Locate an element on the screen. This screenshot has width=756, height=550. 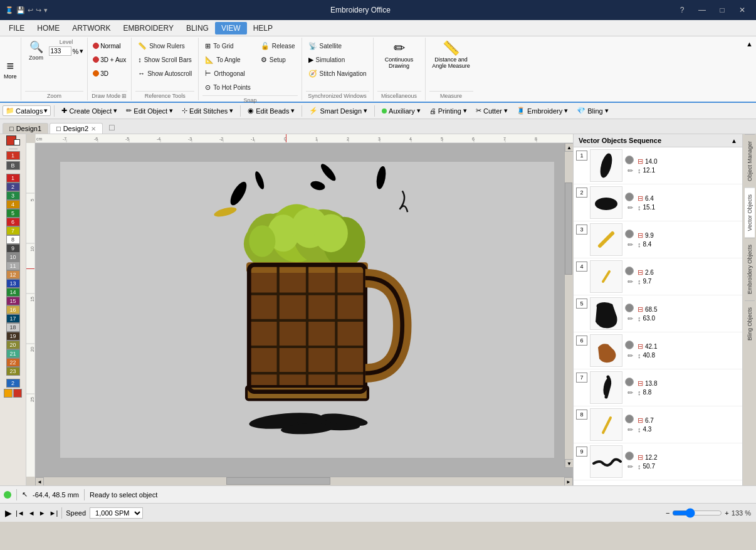
vertical-scrollbar: ▲ ▼ is located at coordinates (569, 305).